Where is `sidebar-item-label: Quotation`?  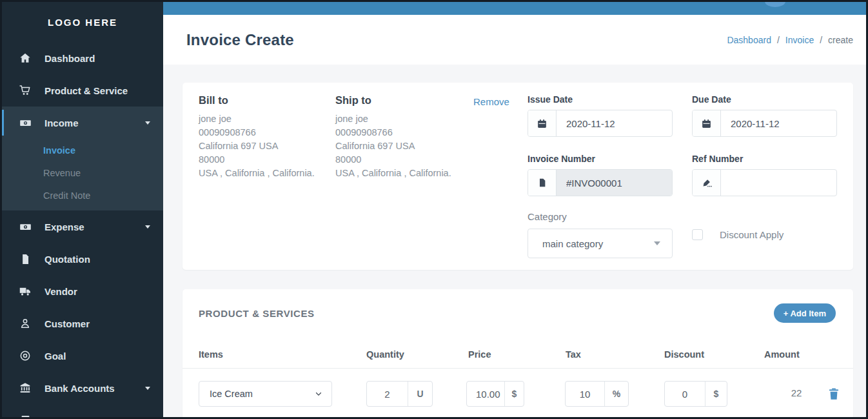
sidebar-item-label: Quotation is located at coordinates (97, 260).